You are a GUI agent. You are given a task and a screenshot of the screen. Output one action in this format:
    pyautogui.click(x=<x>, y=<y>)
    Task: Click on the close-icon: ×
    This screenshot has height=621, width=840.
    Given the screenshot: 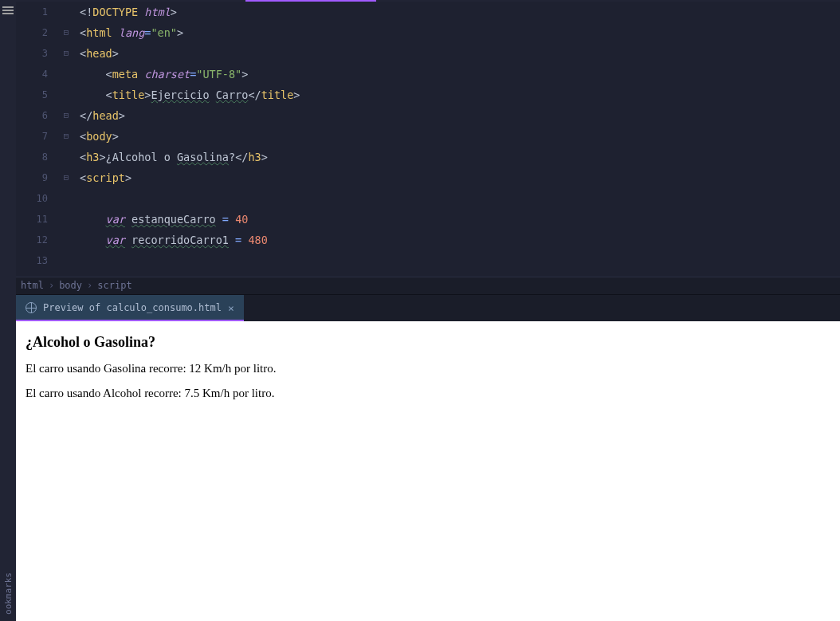 What is the action you would take?
    pyautogui.click(x=231, y=308)
    